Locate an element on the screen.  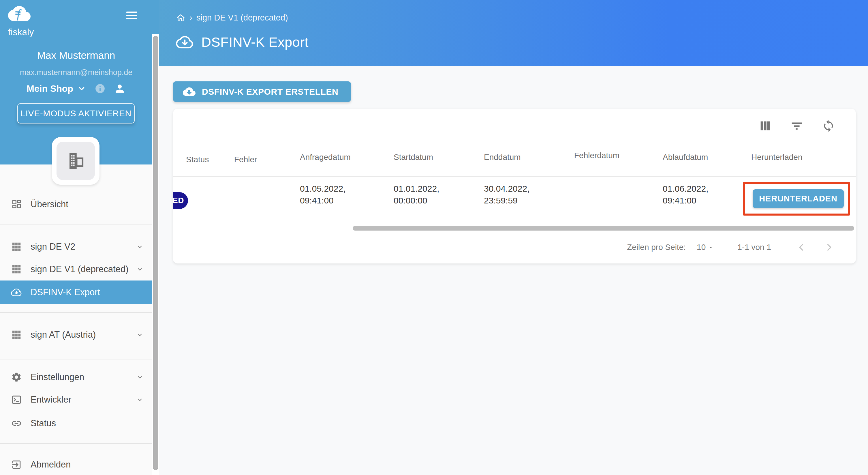
sidebar-item-label: Status is located at coordinates (87, 423).